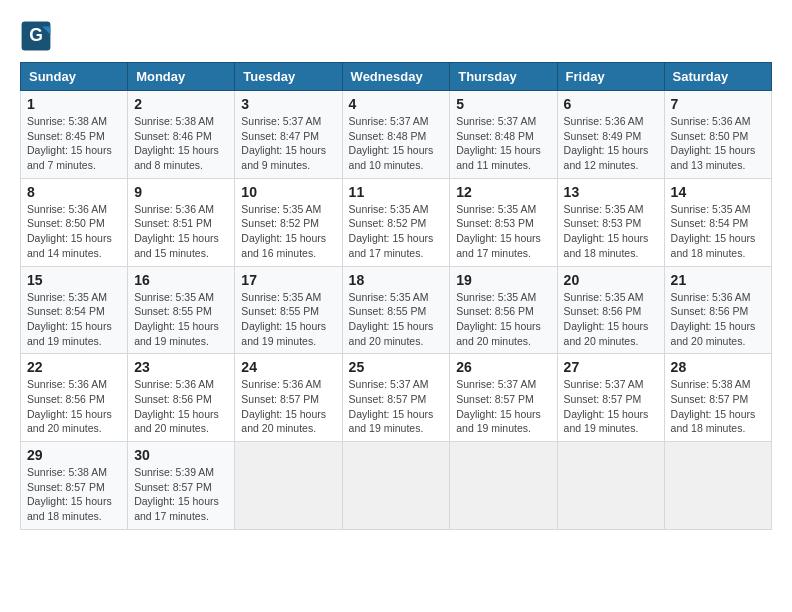 The width and height of the screenshot is (792, 612). Describe the element at coordinates (70, 143) in the screenshot. I see `day-info: Sunrise: 5:38 AMSunset: 8:45 PMDaylight:…` at that location.